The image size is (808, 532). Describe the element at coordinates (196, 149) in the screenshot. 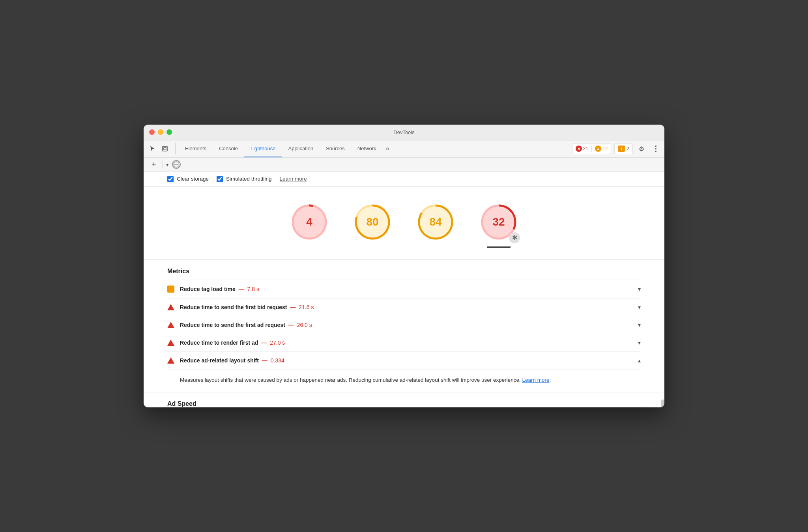

I see `tab-elements: Elements` at that location.